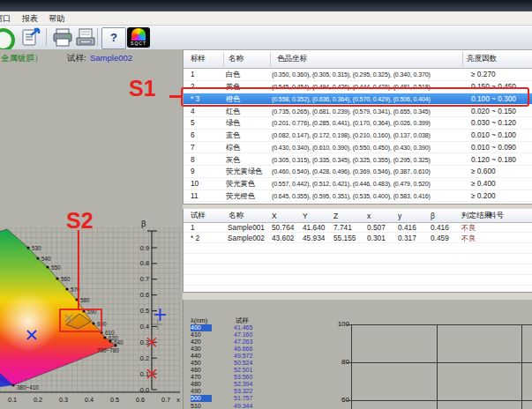  Describe the element at coordinates (357, 250) in the screenshot. I see `samples-table: 试样 名称 X Y Z x y β 判定结果 料号 1Sample00150.7…` at that location.